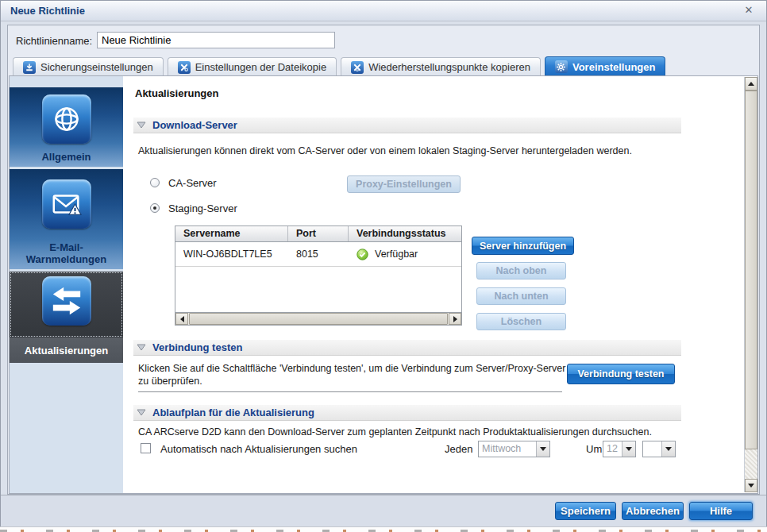 The image size is (767, 532). Describe the element at coordinates (318, 233) in the screenshot. I see `column-port: Port` at that location.